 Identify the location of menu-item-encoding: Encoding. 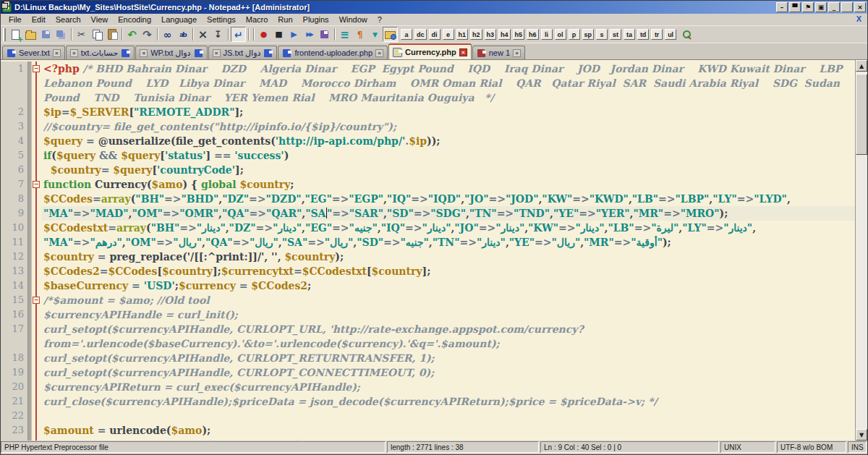
(135, 20).